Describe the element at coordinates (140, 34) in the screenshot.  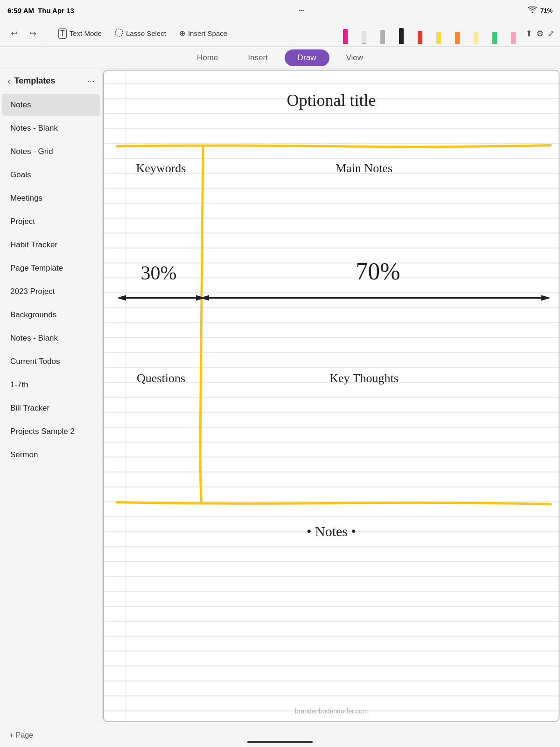
I see `lasso-select-button: Lasso Select` at that location.